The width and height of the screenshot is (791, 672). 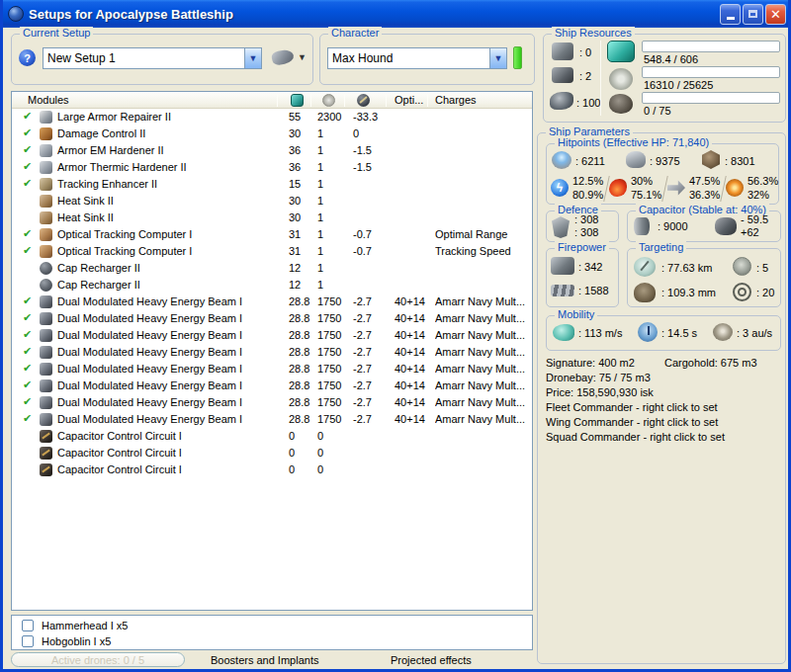 I want to click on powergrid-icon, so click(x=621, y=79).